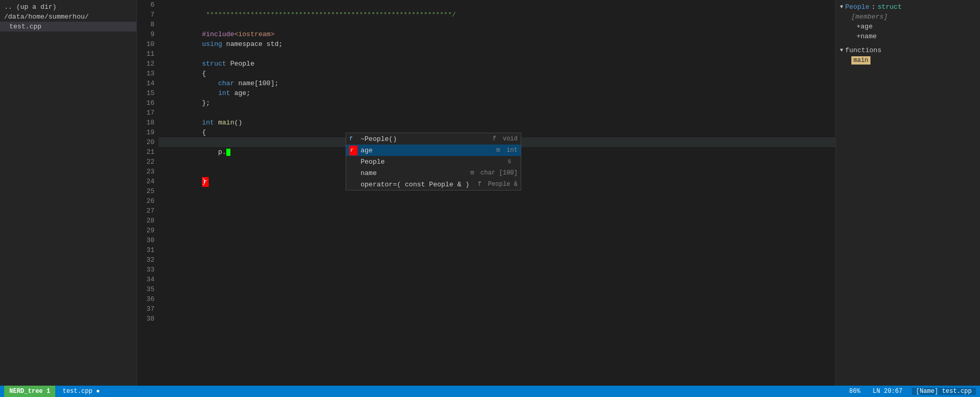 Image resolution: width=980 pixels, height=397 pixels. Describe the element at coordinates (81, 391) in the screenshot. I see `statusbar-file: test.cpp ●` at that location.